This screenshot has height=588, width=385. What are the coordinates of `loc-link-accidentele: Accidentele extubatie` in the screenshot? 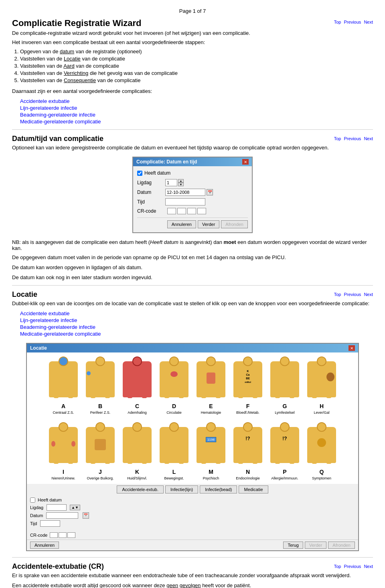 It's located at (197, 313).